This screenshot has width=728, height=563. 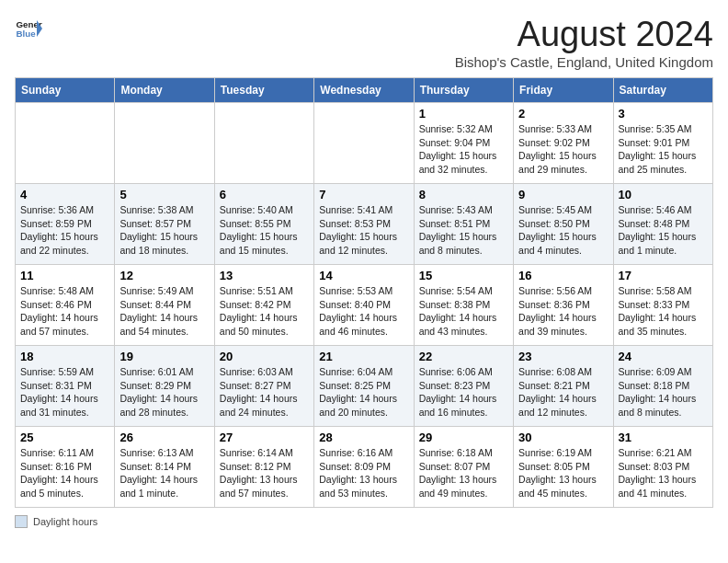 What do you see at coordinates (364, 305) in the screenshot?
I see `week-row-3: 11Sunrise: 5:48 AM Sunset: 8:46 PM Dayli…` at bounding box center [364, 305].